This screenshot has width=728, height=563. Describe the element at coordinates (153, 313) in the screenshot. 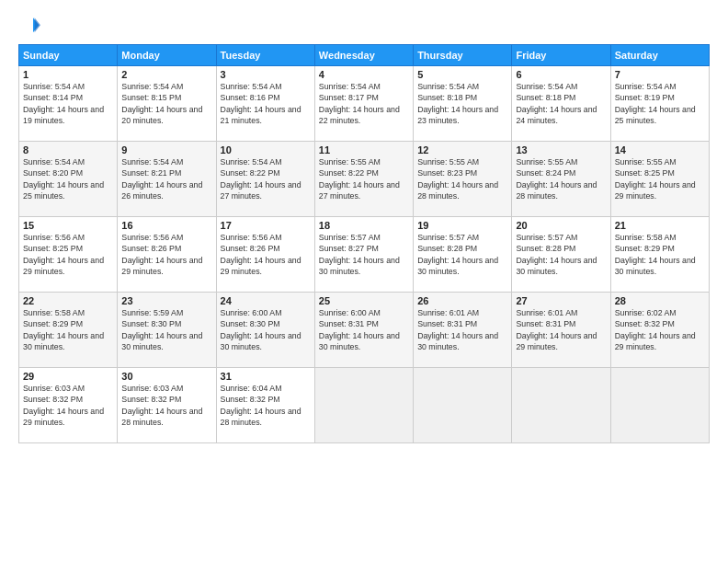

I see `sunrise-label: Sunrise: 5:59 AM` at that location.